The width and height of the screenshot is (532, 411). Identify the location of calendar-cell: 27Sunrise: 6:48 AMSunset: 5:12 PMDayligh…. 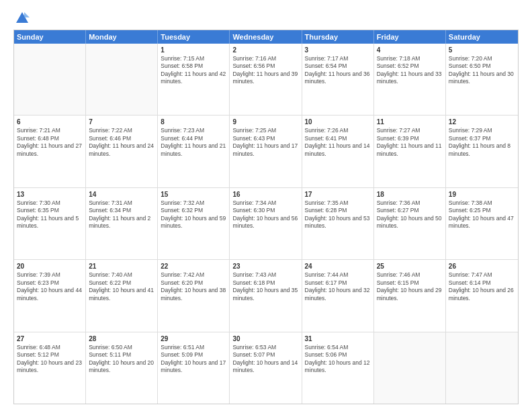
(50, 368).